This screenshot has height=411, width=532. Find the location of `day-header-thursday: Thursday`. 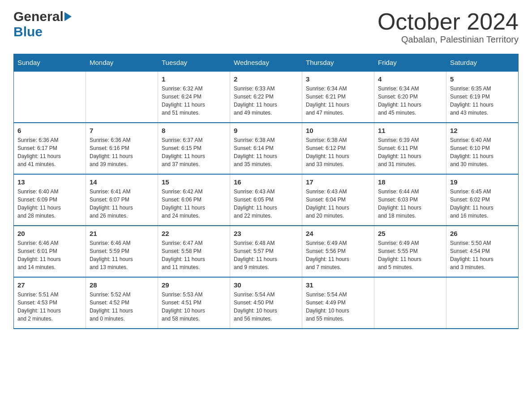

day-header-thursday: Thursday is located at coordinates (339, 63).